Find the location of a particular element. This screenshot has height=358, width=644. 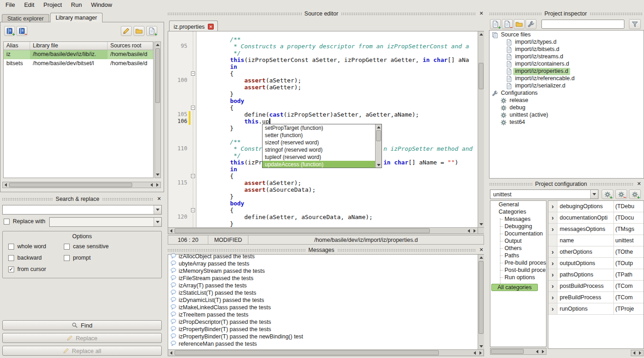

messages-horizontal-scrollbar is located at coordinates (326, 353).